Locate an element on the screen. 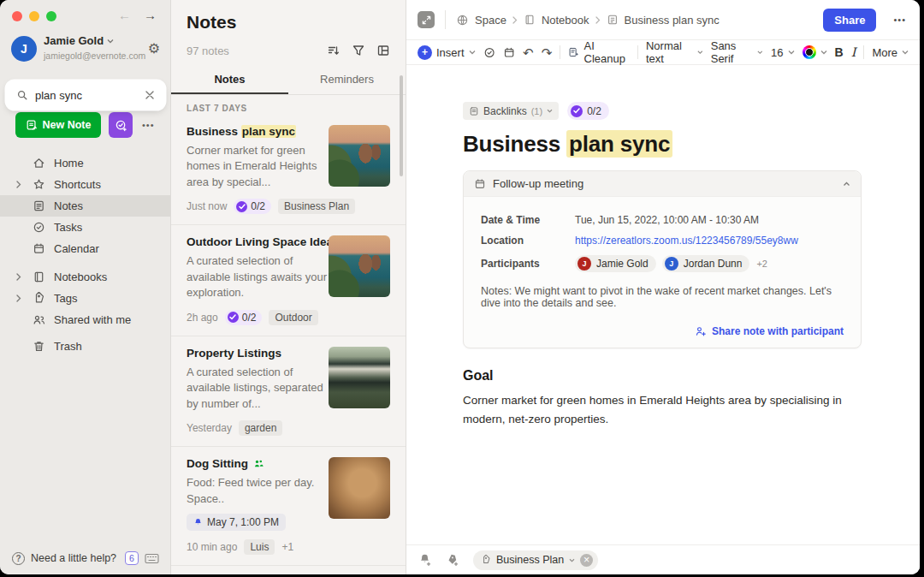 Image resolution: width=924 pixels, height=577 pixels. sidebar-item-shortcuts: Shortcuts is located at coordinates (86, 185).